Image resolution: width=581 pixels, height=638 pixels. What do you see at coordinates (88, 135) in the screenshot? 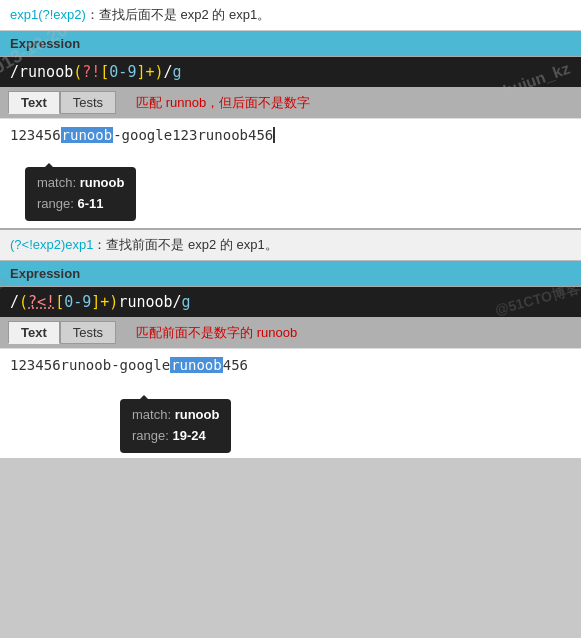
I see `text1-match: runoob` at bounding box center [88, 135].